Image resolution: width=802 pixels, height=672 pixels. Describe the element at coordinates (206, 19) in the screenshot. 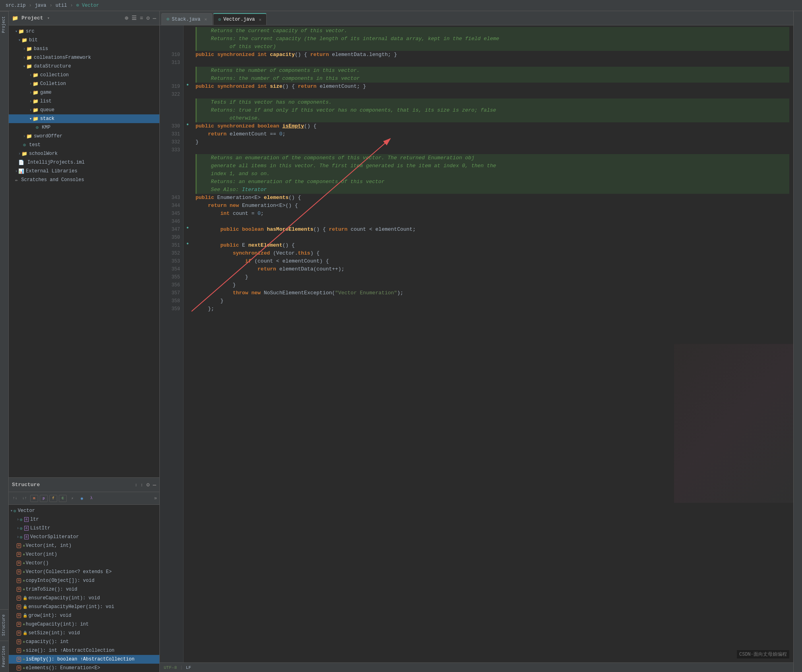

I see `tab-close-stack: ✕` at that location.